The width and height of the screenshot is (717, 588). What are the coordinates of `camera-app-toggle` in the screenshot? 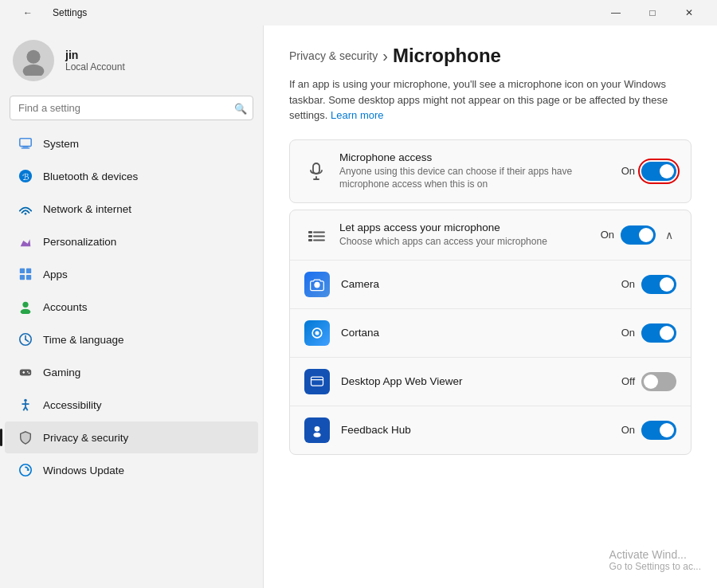 It's located at (659, 284).